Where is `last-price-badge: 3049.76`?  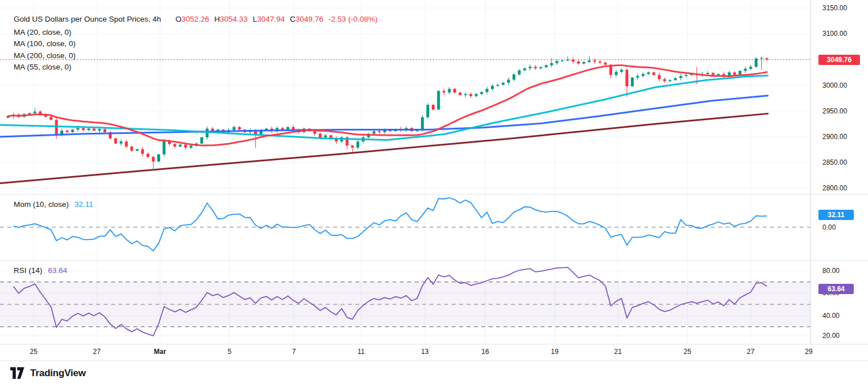 last-price-badge: 3049.76 is located at coordinates (840, 60).